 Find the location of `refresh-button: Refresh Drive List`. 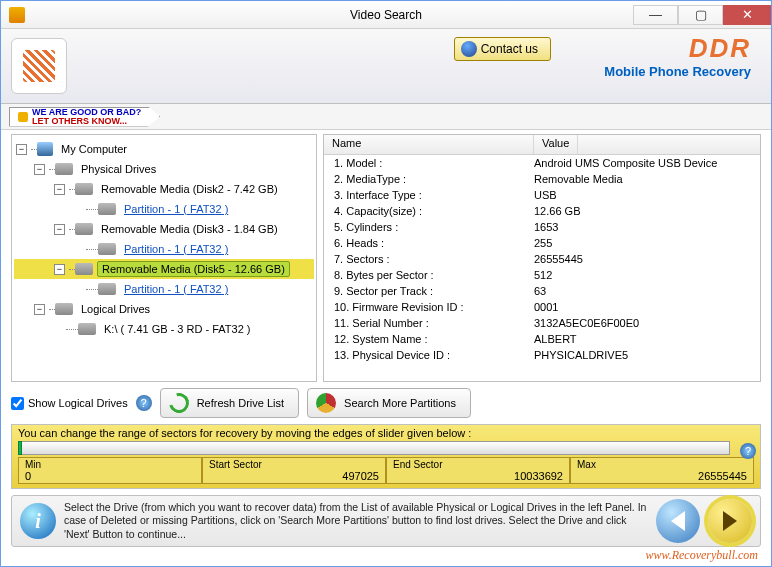

refresh-button: Refresh Drive List is located at coordinates (230, 403).